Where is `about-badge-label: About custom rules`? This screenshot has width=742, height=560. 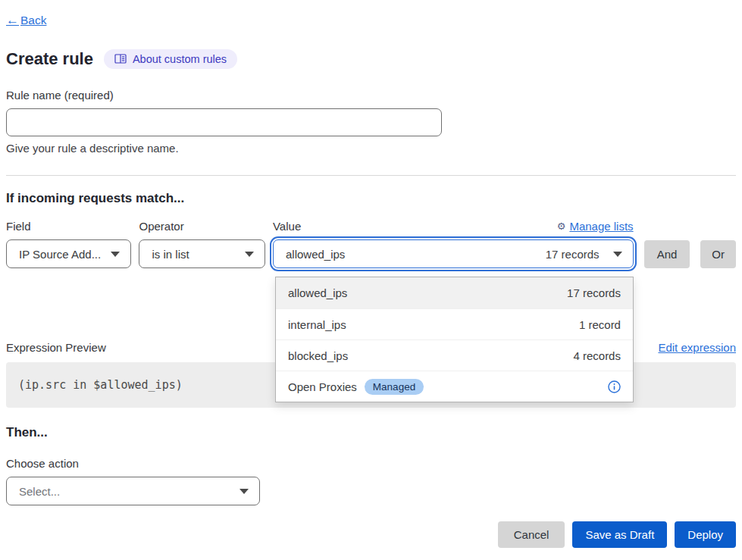 about-badge-label: About custom rules is located at coordinates (180, 59).